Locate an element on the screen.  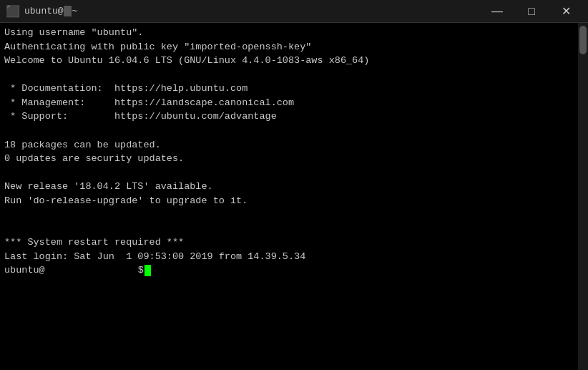
scrollbar-thumb is located at coordinates (583, 40).